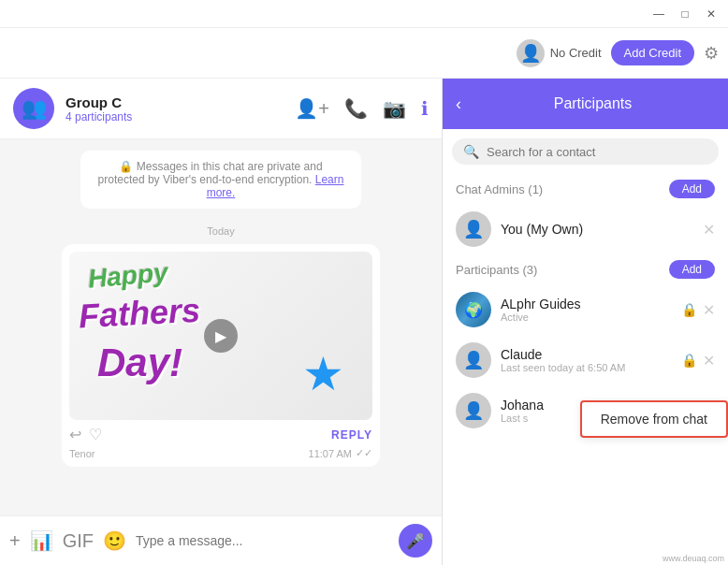  I want to click on participant-name-you: You (My Own), so click(597, 229).